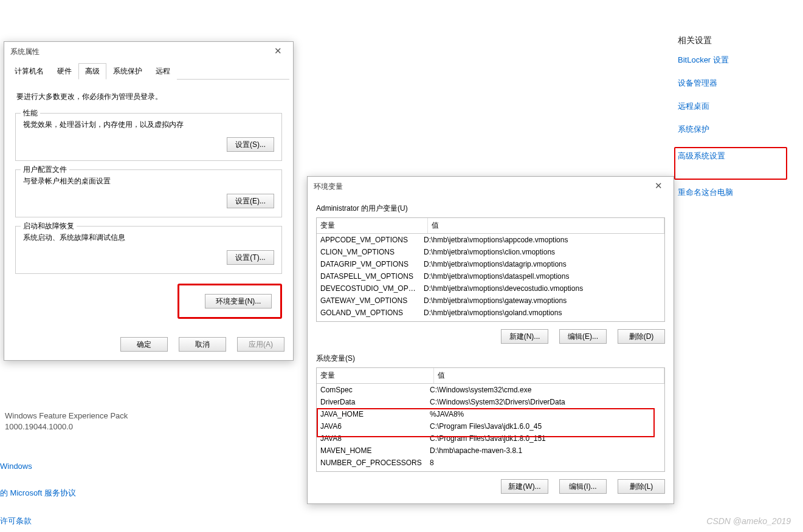  What do you see at coordinates (64, 72) in the screenshot?
I see `tab-hardware: 硬件` at bounding box center [64, 72].